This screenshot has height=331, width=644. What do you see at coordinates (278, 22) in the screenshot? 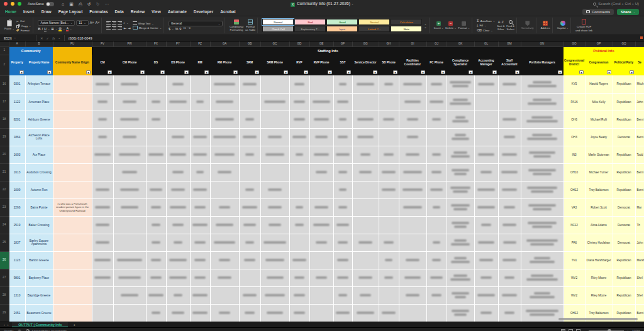
I see `style-chip-normal: Normal` at bounding box center [278, 22].